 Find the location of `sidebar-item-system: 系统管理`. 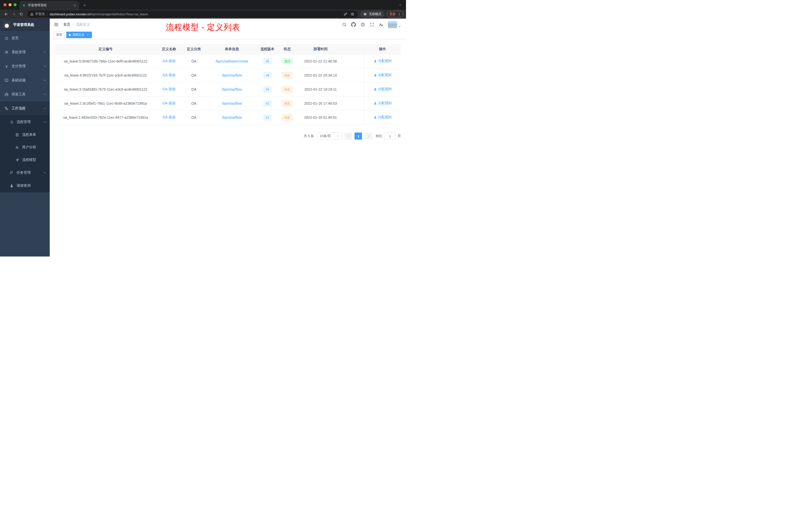

sidebar-item-system: 系统管理 is located at coordinates (25, 52).